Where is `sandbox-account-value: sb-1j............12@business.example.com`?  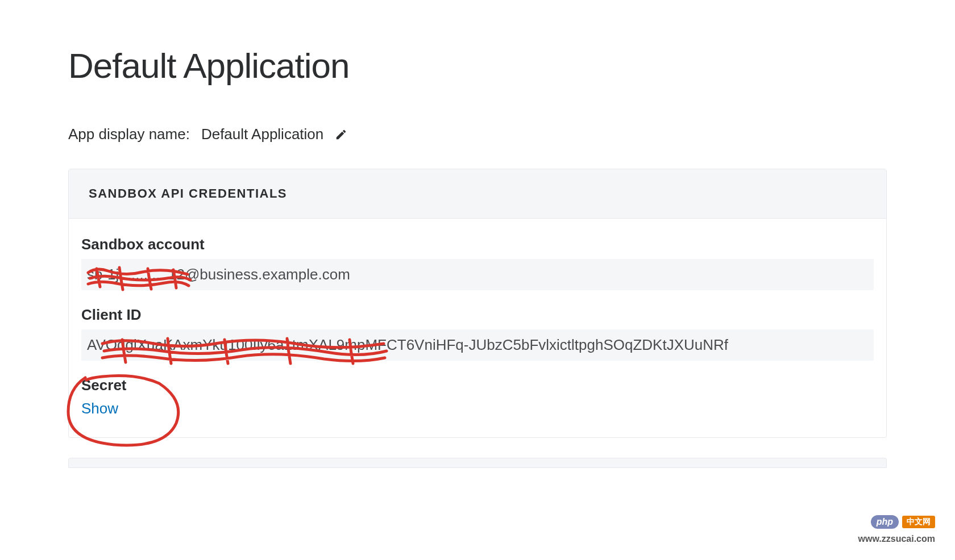 sandbox-account-value: sb-1j............12@business.example.com is located at coordinates (478, 275).